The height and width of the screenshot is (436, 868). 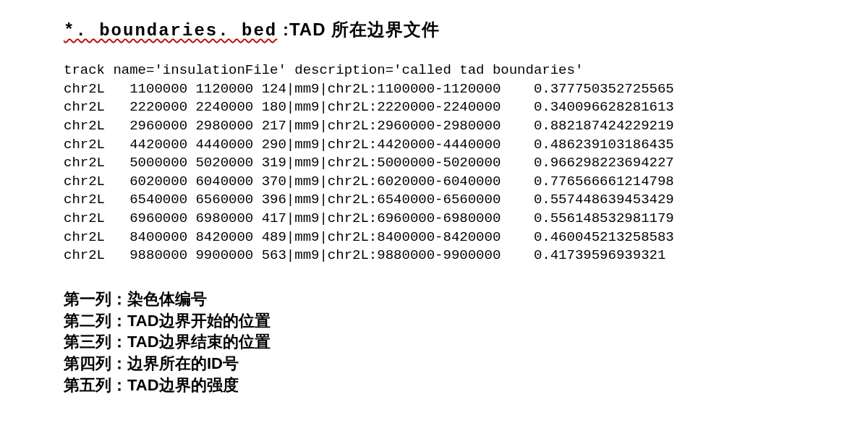 What do you see at coordinates (466, 385) in the screenshot?
I see `legend-col5: 第五列：TAD边界的强度` at bounding box center [466, 385].